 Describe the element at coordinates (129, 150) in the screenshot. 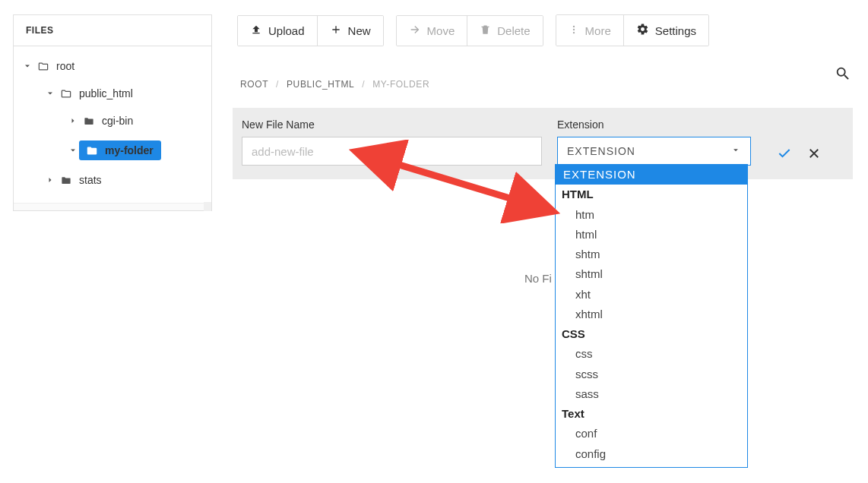

I see `tree-item-label: my-folder` at that location.